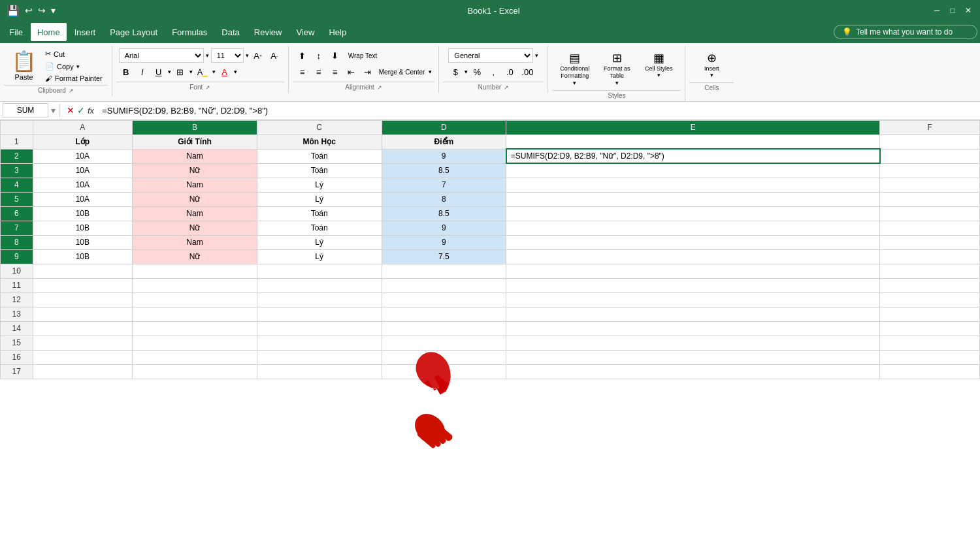 The height and width of the screenshot is (551, 980). I want to click on cell-b13, so click(195, 314).